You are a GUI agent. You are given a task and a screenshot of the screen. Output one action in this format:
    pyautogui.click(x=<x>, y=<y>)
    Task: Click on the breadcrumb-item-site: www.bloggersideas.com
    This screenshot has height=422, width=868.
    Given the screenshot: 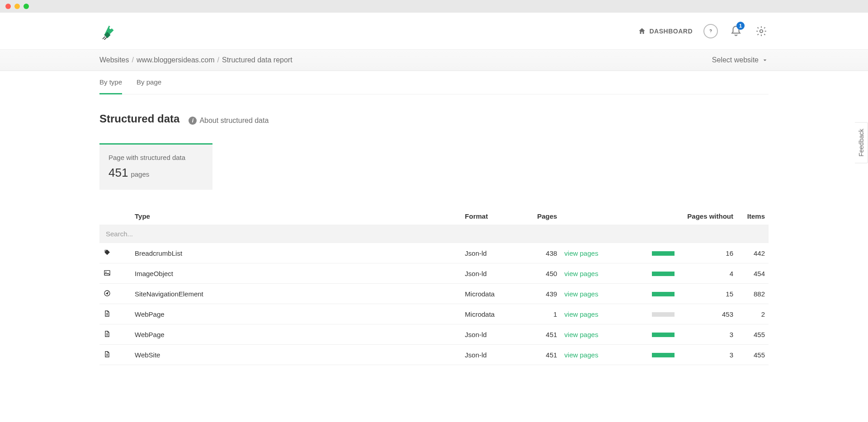 What is the action you would take?
    pyautogui.click(x=175, y=60)
    